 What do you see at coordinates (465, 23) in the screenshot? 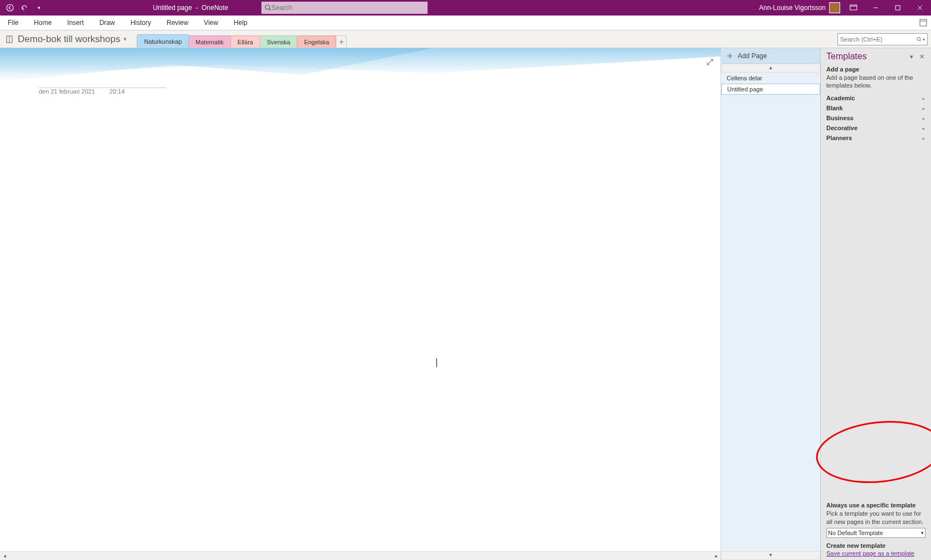
I see `ribbon: File Home Insert Draw History Review Vie…` at bounding box center [465, 23].